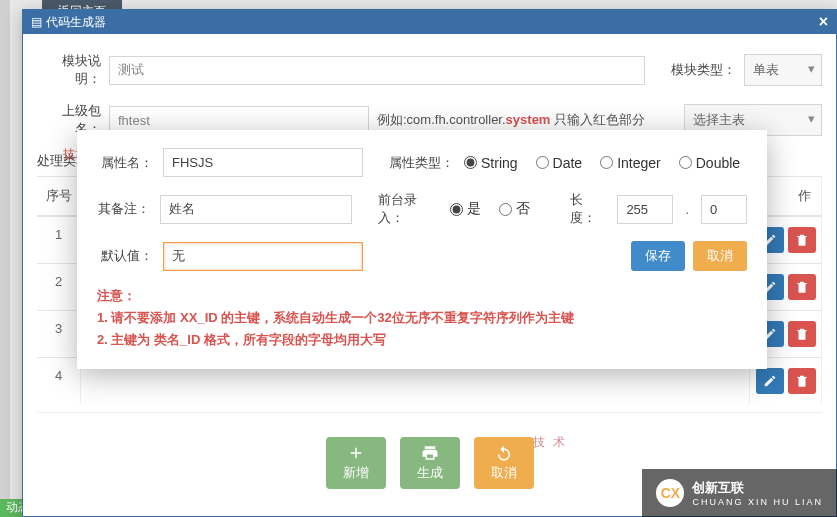 The image size is (837, 517). Describe the element at coordinates (430, 463) in the screenshot. I see `generate-button: 生成` at that location.